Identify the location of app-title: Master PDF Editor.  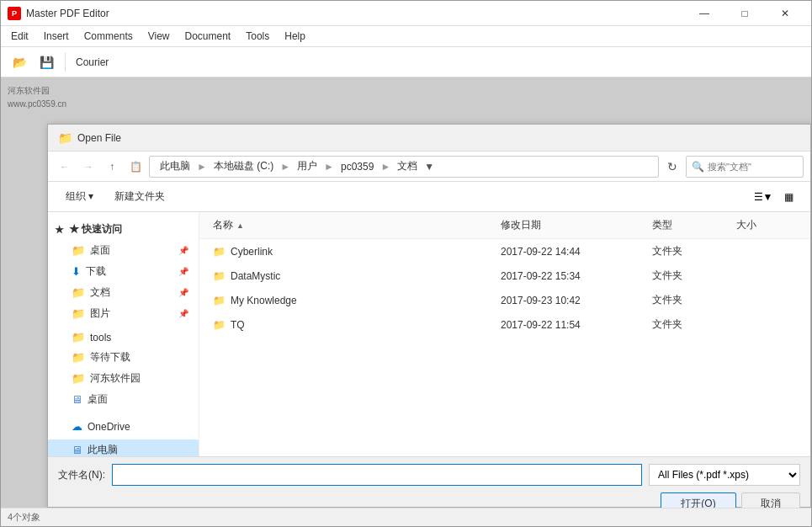
(67, 13).